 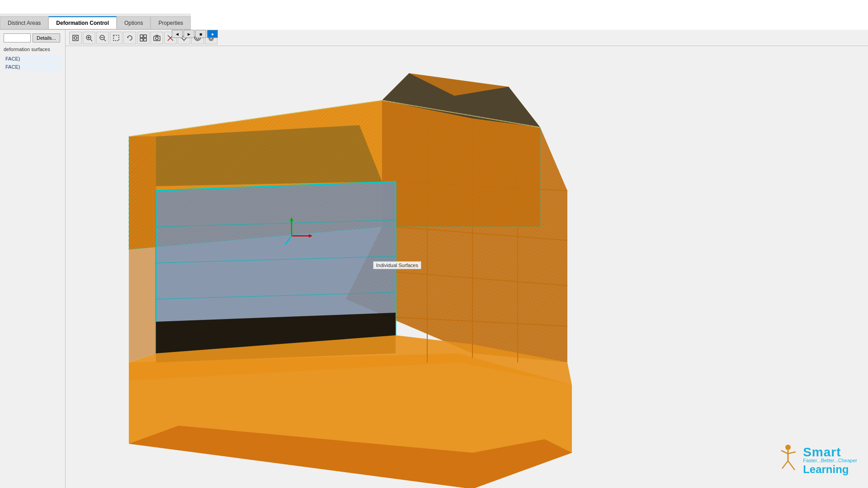 I want to click on ctrl-btn-2: ►, so click(x=189, y=34).